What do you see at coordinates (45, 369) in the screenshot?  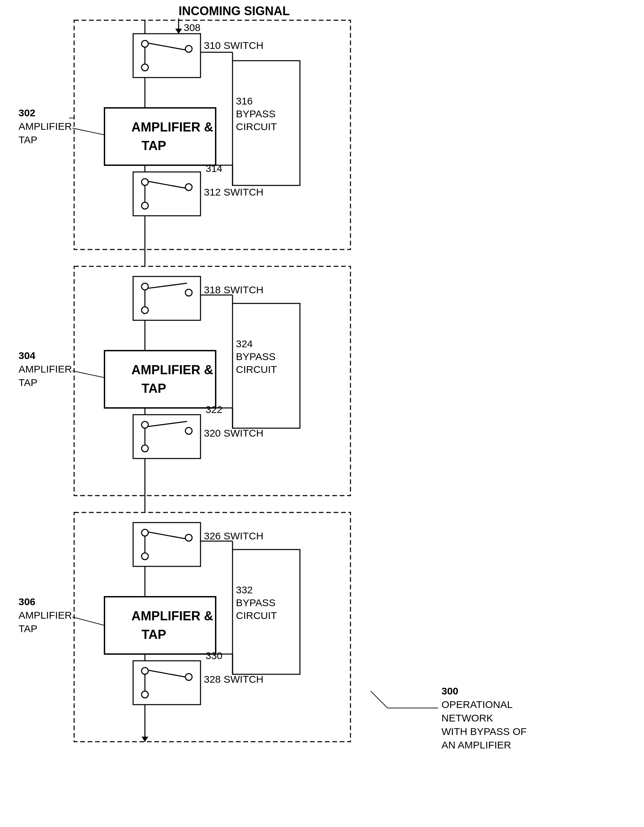 I see `label-304-amp: AMPLIFIER` at bounding box center [45, 369].